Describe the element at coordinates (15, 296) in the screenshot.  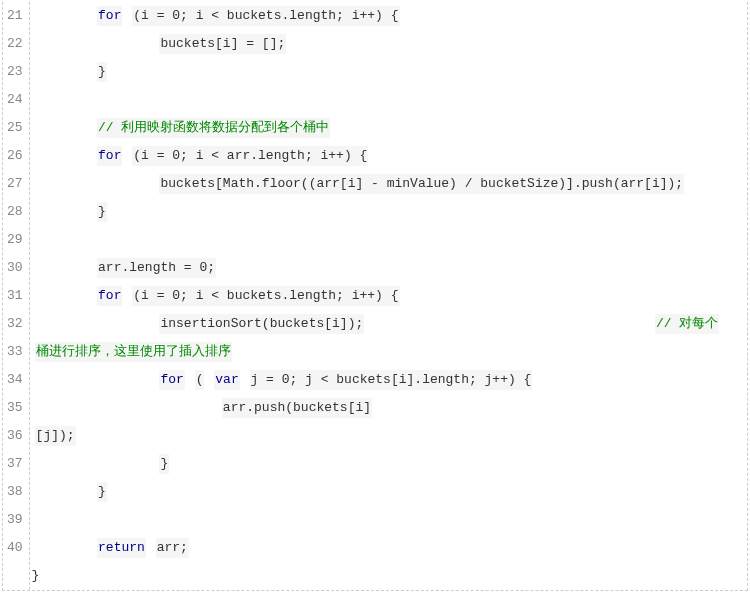
I see `line-number: 31` at that location.